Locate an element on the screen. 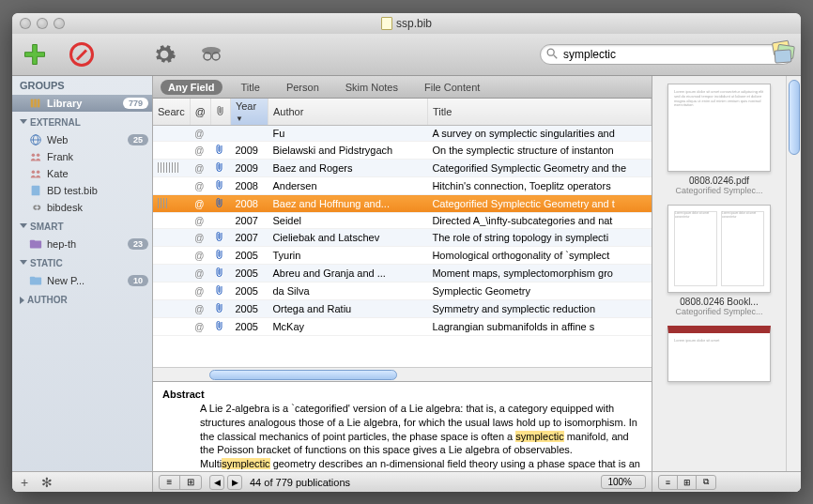  stop-icon is located at coordinates (82, 54).